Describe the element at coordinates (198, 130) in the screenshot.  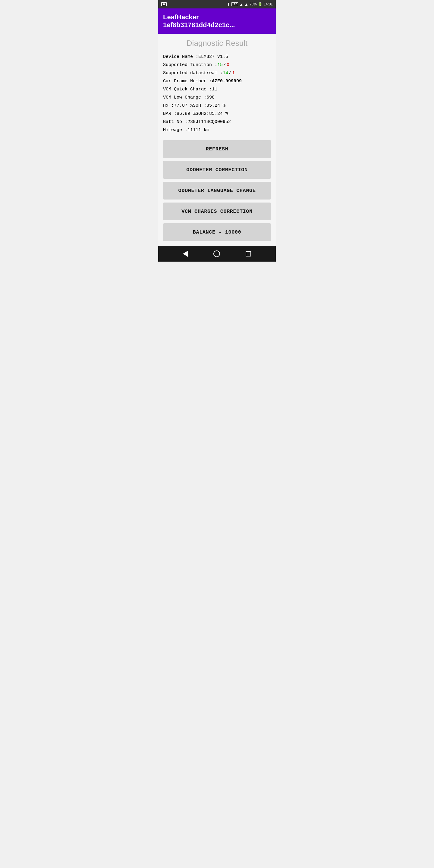
I see `mileage-value: 11111 km` at that location.